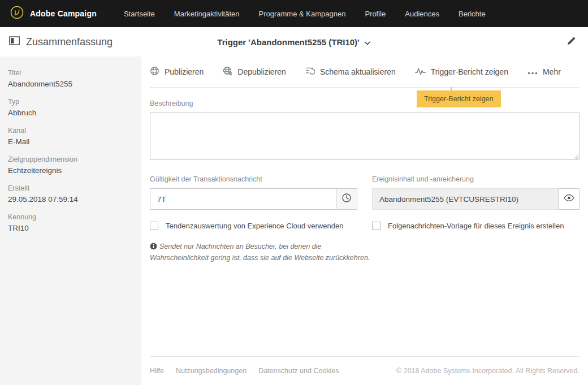 The height and width of the screenshot is (385, 588). What do you see at coordinates (157, 371) in the screenshot?
I see `footer-link-hilfe: Hilfe` at bounding box center [157, 371].